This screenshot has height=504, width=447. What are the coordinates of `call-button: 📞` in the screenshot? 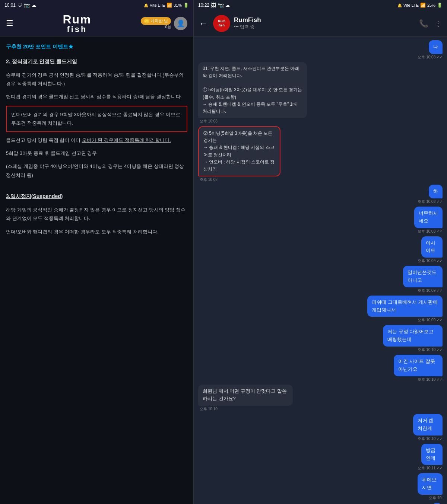 It's located at (424, 23).